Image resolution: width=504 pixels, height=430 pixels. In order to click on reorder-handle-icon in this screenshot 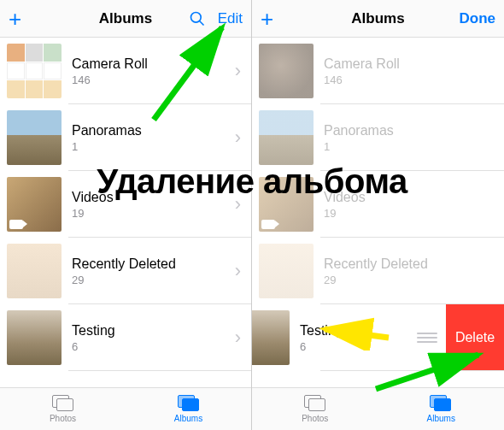, I will do `click(427, 338)`.